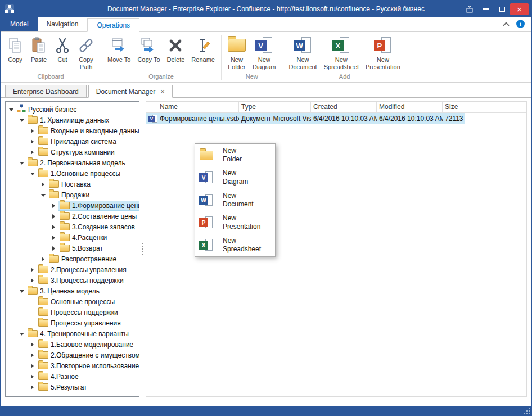  I want to click on maximize-button, so click(502, 9).